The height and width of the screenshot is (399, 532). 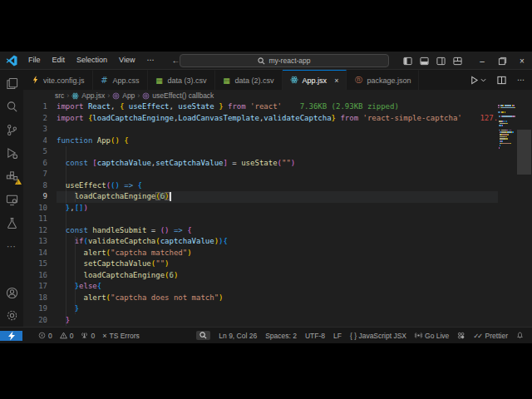 What do you see at coordinates (284, 61) in the screenshot?
I see `command-center-search: my-react-app` at bounding box center [284, 61].